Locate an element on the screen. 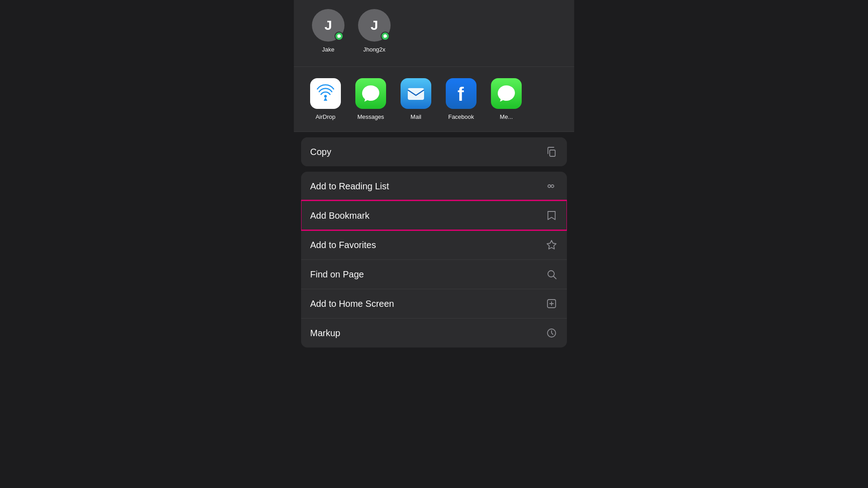 Image resolution: width=868 pixels, height=488 pixels. app-messages: Messages is located at coordinates (371, 99).